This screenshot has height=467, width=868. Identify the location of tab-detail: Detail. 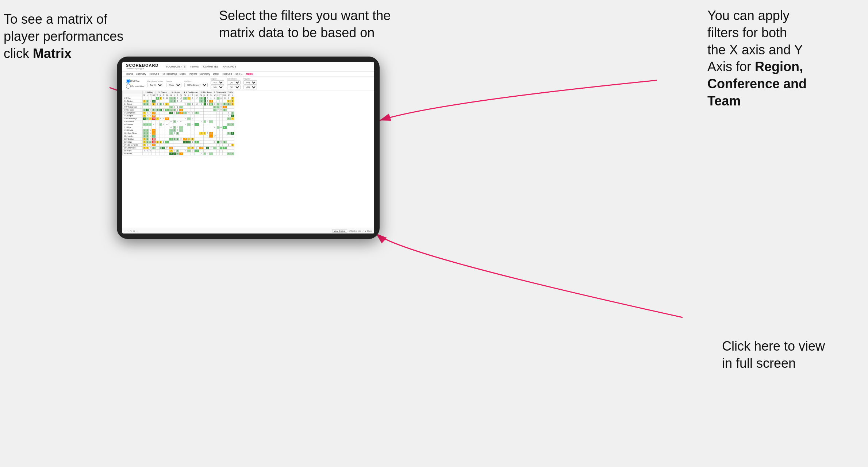
(216, 74).